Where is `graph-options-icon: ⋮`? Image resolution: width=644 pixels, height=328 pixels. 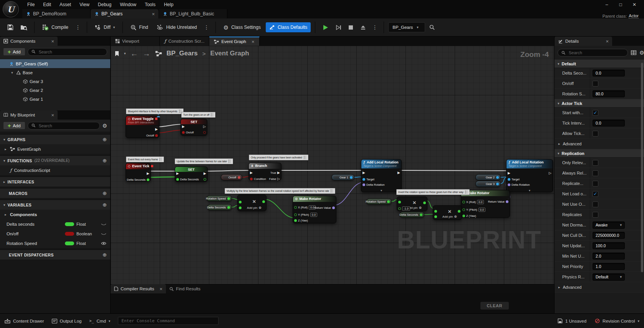
graph-options-icon: ⋮ is located at coordinates (207, 27).